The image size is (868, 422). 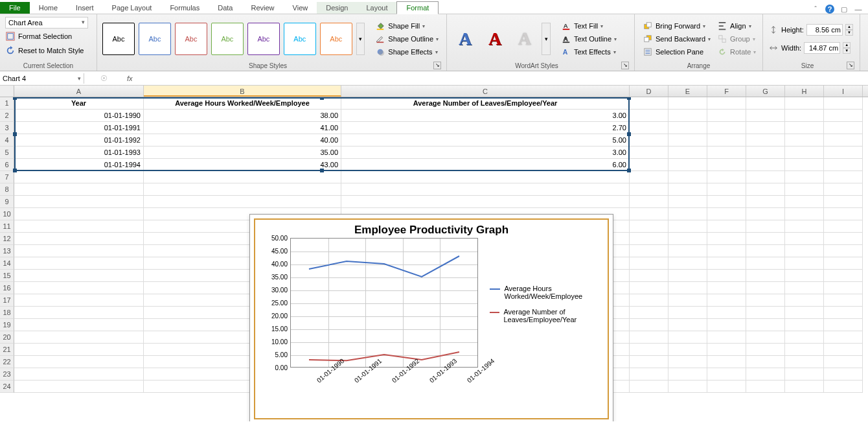 What do you see at coordinates (849, 32) in the screenshot?
I see `height-spin-down: ▼` at bounding box center [849, 32].